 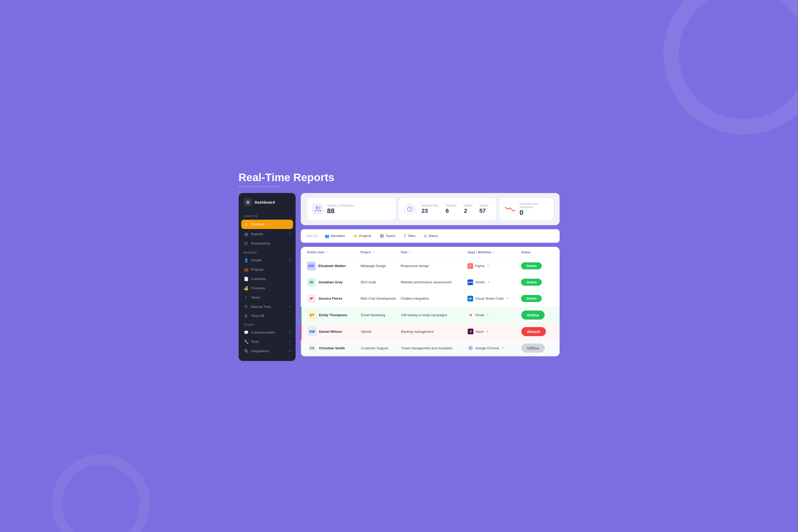 I want to click on projects-icon: 💼, so click(x=246, y=270).